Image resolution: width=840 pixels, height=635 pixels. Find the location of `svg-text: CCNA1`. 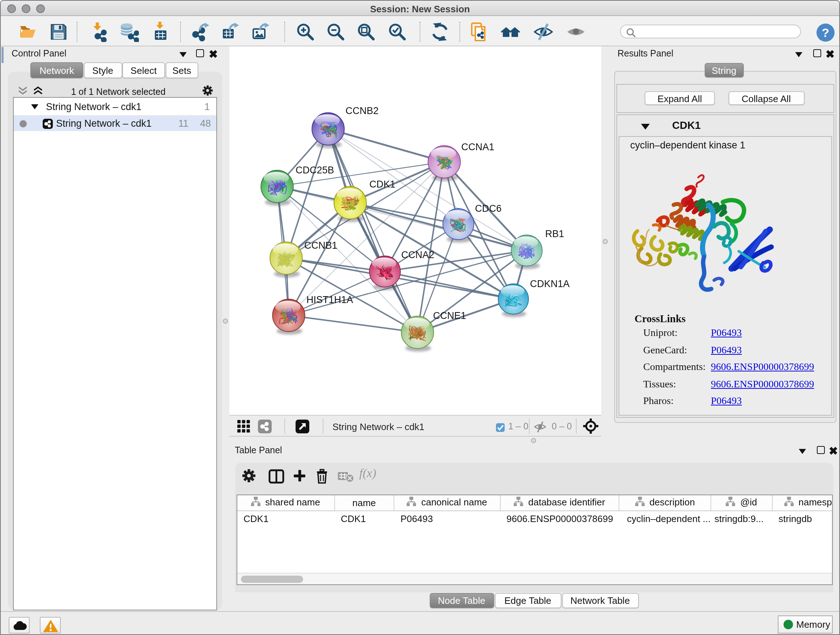

svg-text: CCNA1 is located at coordinates (478, 147).